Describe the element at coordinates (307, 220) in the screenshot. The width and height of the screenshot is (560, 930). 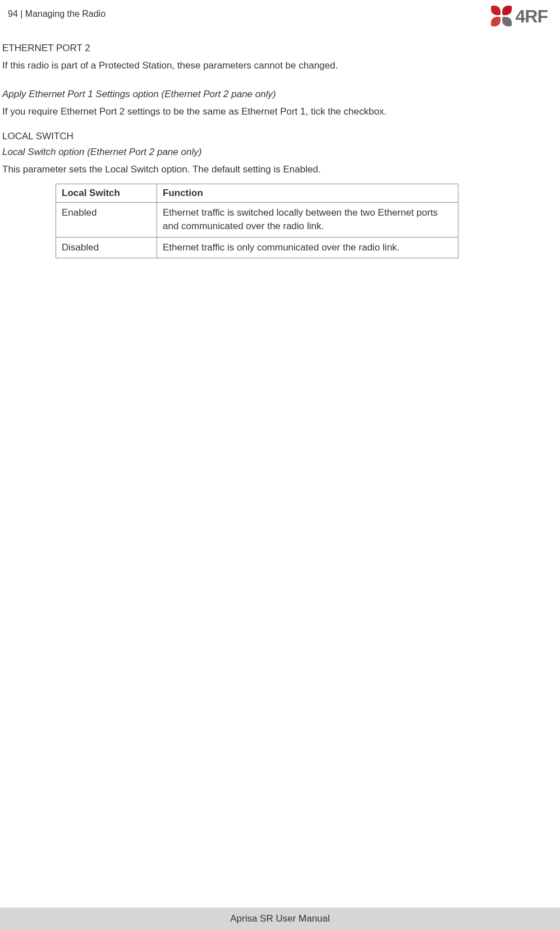
I see `table-cell: Ethernet traffic is switched locally bet…` at that location.